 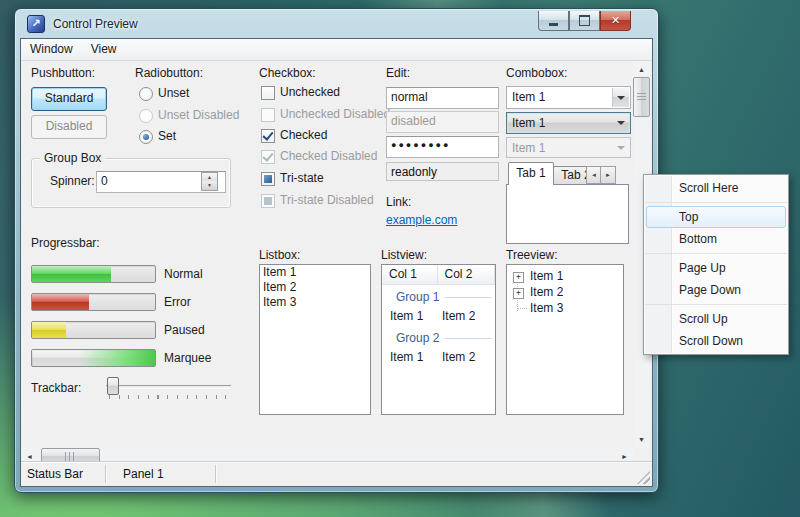 What do you see at coordinates (418, 338) in the screenshot?
I see `listview-group-name: Group 2` at bounding box center [418, 338].